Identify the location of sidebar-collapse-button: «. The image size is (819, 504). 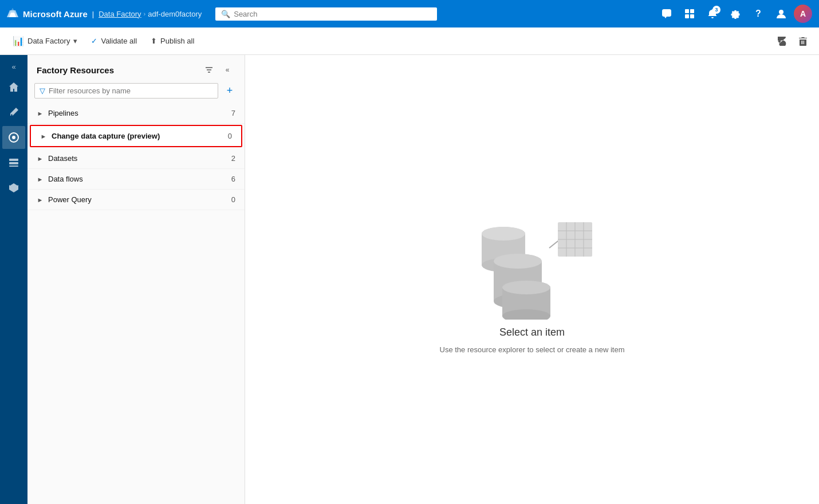
(14, 66).